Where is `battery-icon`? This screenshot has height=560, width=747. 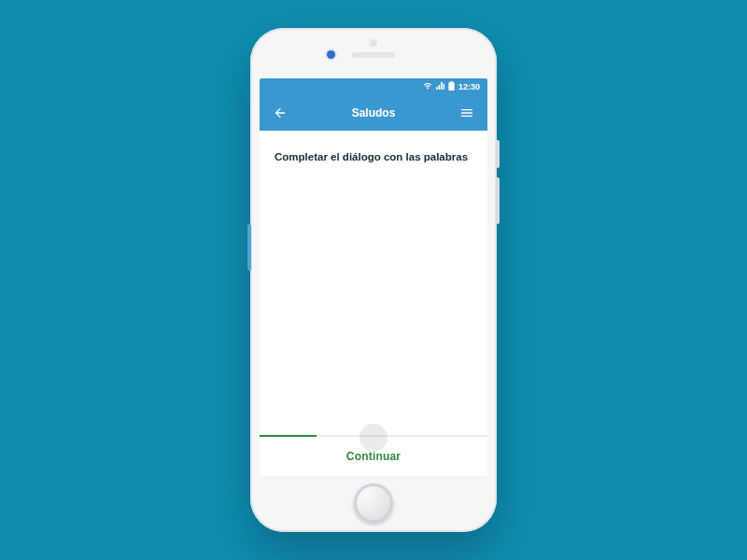 battery-icon is located at coordinates (452, 87).